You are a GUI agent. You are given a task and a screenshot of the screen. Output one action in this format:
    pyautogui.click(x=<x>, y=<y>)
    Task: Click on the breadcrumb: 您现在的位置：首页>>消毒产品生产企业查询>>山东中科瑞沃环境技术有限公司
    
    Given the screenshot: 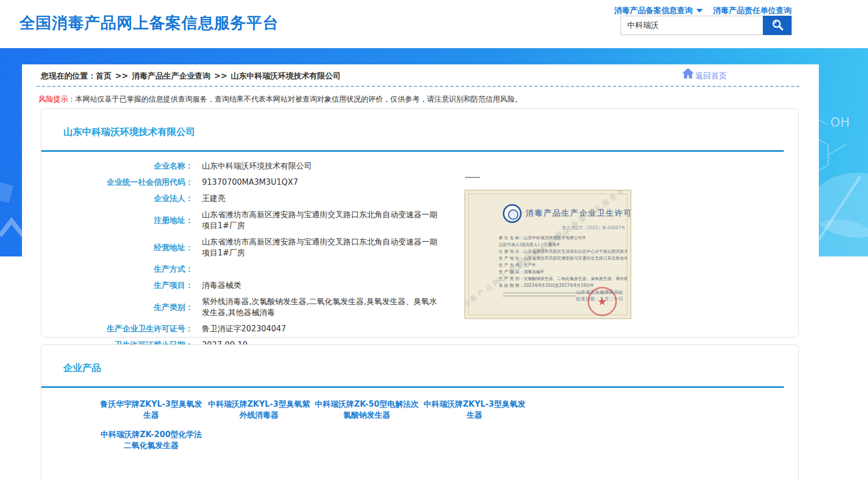 What is the action you would take?
    pyautogui.click(x=190, y=76)
    